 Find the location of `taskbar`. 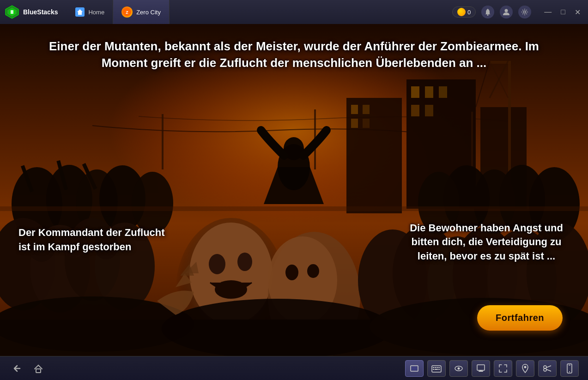

taskbar is located at coordinates (294, 368).